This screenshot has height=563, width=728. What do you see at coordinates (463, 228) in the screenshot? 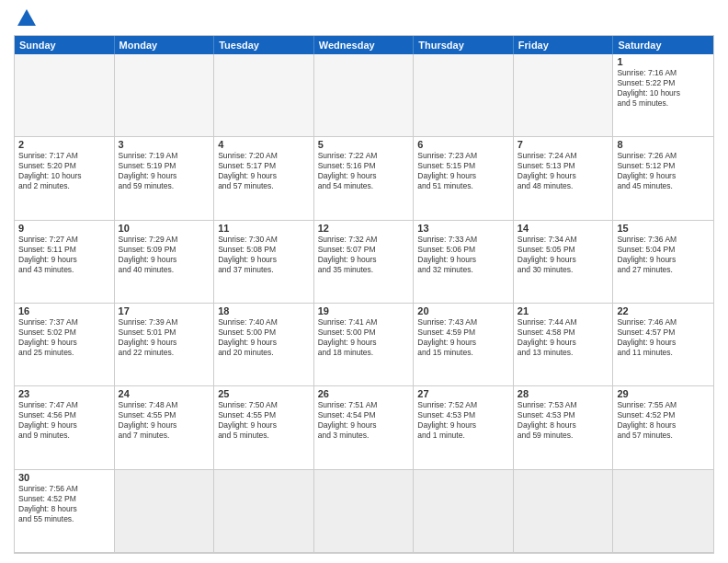
I see `cell-date-number: 13` at bounding box center [463, 228].